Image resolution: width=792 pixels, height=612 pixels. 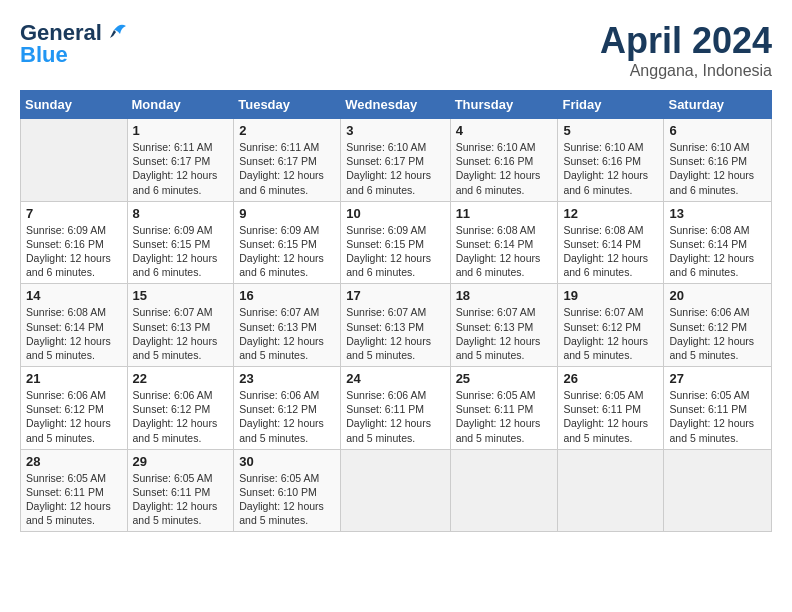 I want to click on calendar-cell: 24Sunrise: 6:06 AMSunset: 6:11 PMDayligh…, so click(x=396, y=408).